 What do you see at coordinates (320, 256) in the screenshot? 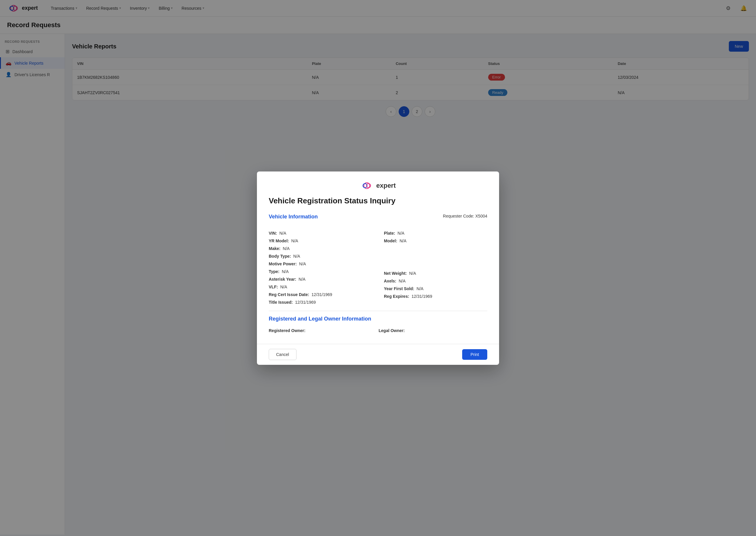
I see `field-body-type: Body Type: N/A` at bounding box center [320, 256].